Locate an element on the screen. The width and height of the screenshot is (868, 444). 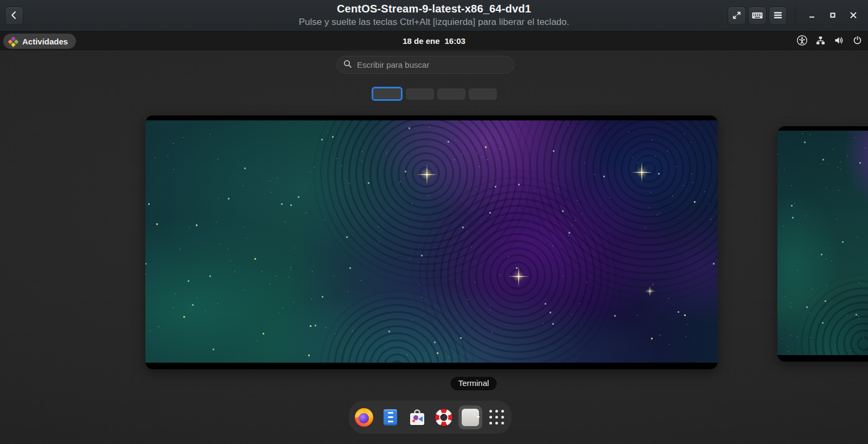
close-icon is located at coordinates (853, 16).